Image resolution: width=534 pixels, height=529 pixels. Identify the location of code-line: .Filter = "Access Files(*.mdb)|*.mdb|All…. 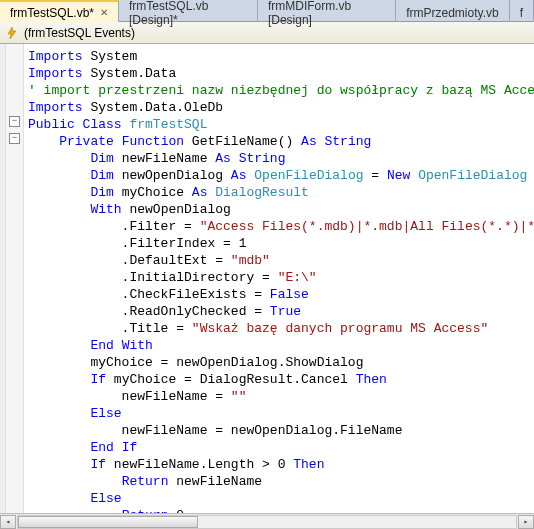
(281, 226).